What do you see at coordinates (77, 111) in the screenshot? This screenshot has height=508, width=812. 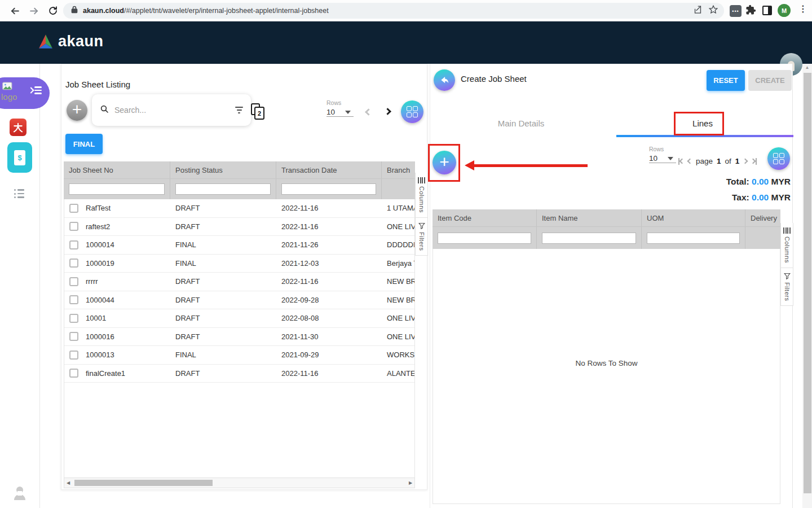 I see `add-jobsheet-button: +` at bounding box center [77, 111].